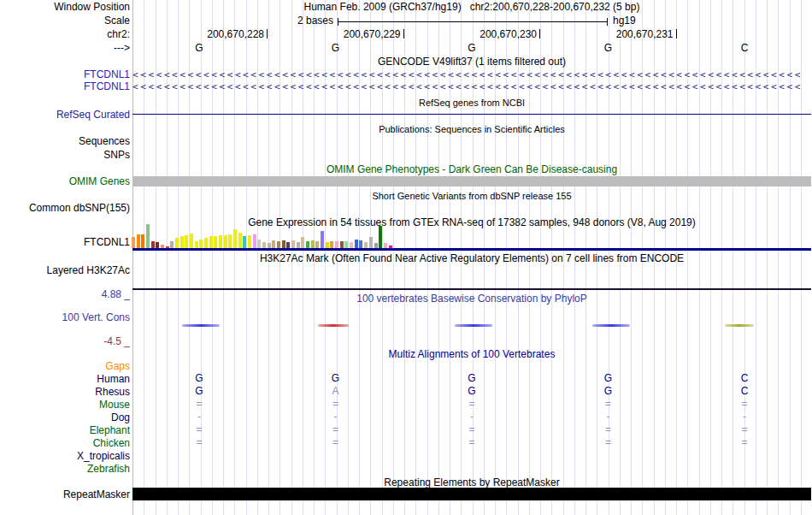 This screenshot has height=515, width=812. I want to click on dbsnp-title: Short Genetic Variants from dbSNP releas…, so click(472, 196).